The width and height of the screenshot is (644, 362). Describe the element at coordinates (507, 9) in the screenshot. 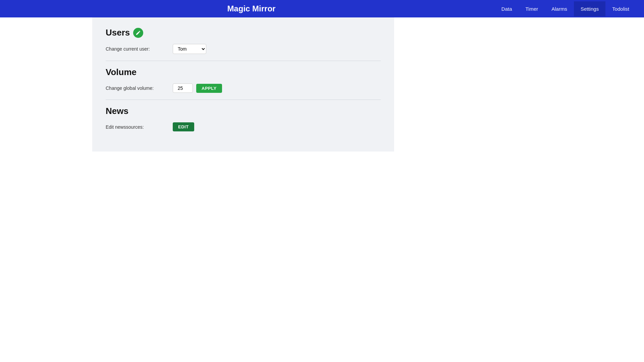

I see `nav-item-data: Data` at that location.